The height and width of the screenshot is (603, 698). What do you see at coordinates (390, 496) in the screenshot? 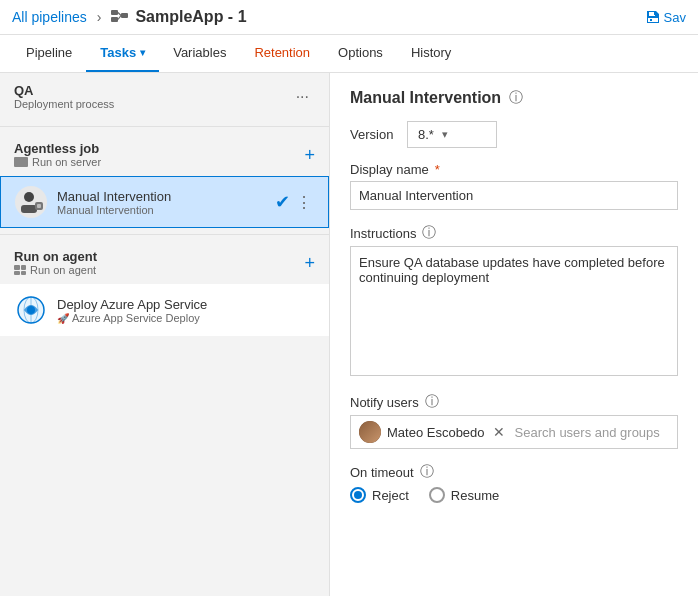
I see `reject-label: Reject` at bounding box center [390, 496].